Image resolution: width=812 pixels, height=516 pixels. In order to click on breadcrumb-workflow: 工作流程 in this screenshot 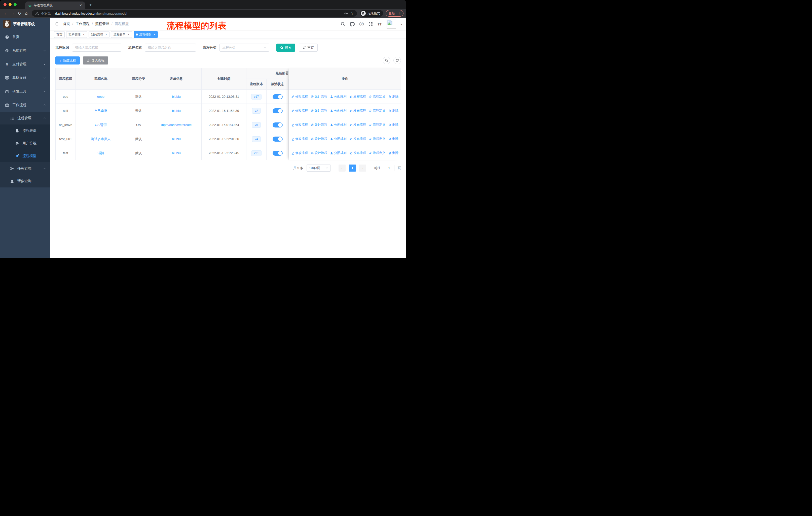, I will do `click(83, 24)`.